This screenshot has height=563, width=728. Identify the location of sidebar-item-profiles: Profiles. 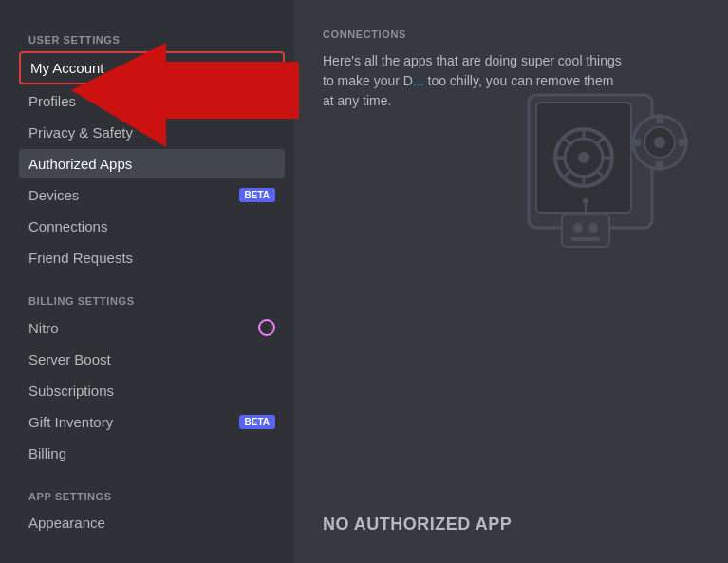
(152, 101).